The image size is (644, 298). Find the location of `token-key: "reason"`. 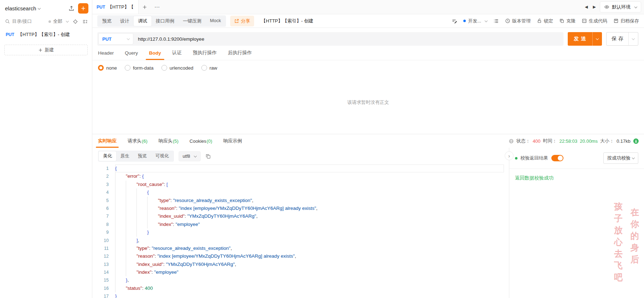

token-key: "reason" is located at coordinates (145, 256).